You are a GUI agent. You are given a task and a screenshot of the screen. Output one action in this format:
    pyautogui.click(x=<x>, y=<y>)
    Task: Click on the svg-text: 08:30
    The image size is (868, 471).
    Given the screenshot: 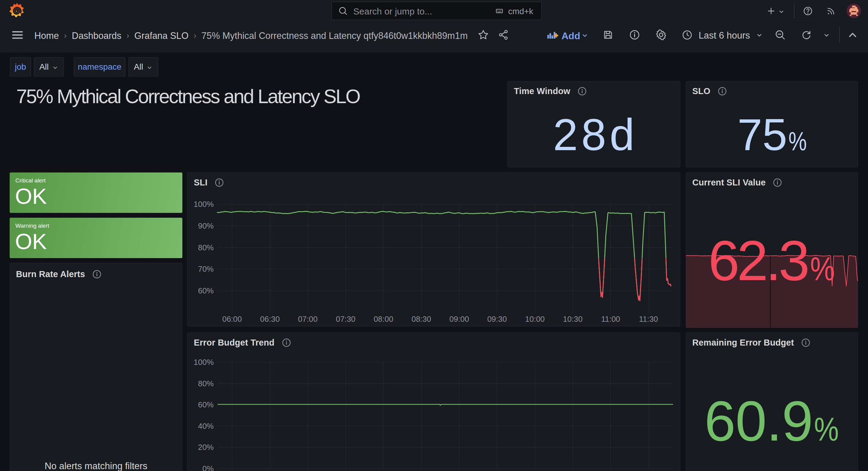 What is the action you would take?
    pyautogui.click(x=421, y=319)
    